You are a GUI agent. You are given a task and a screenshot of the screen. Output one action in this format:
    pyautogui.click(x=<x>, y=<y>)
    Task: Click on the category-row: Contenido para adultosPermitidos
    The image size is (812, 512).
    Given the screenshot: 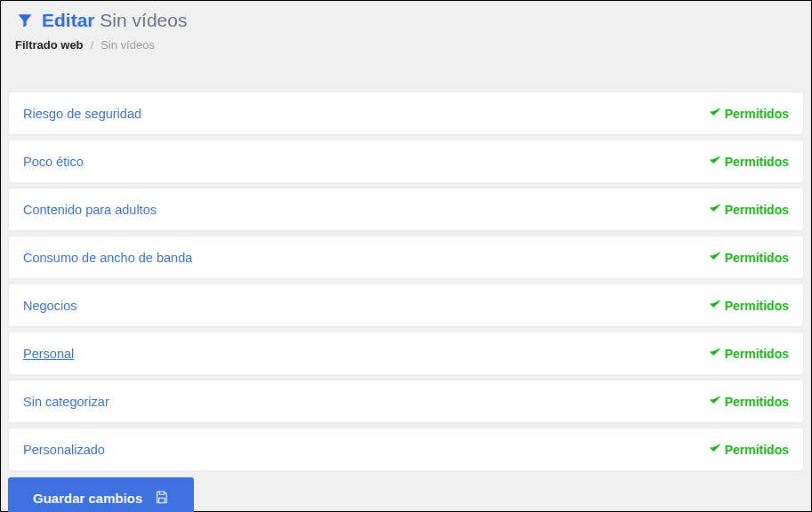 What is the action you would take?
    pyautogui.click(x=406, y=210)
    